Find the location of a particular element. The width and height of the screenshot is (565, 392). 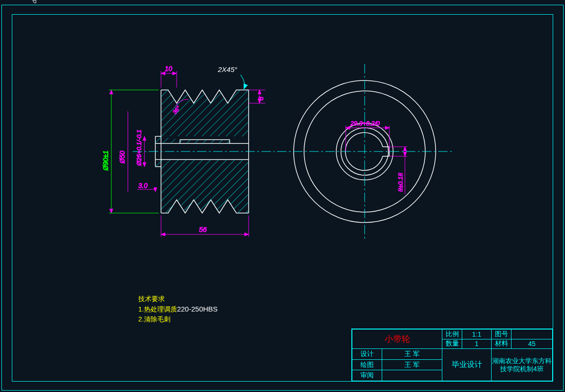

project: 毕业设计 is located at coordinates (467, 365).